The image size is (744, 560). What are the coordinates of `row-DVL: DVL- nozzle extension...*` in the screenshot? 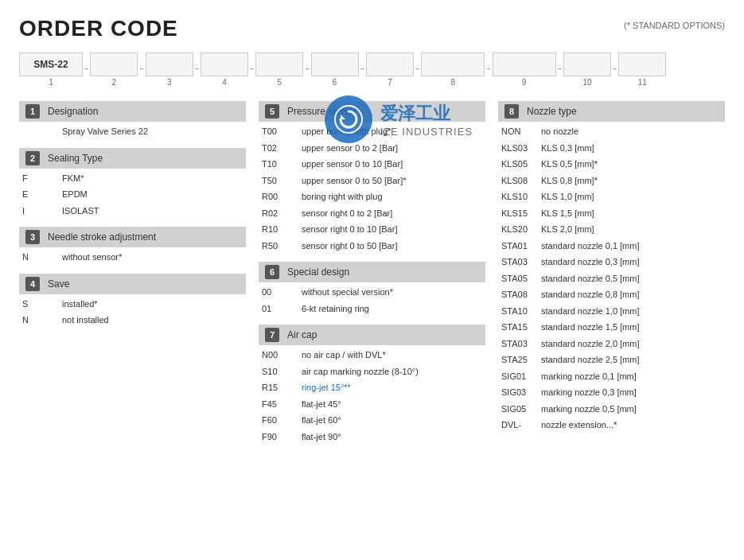 It's located at (611, 425).